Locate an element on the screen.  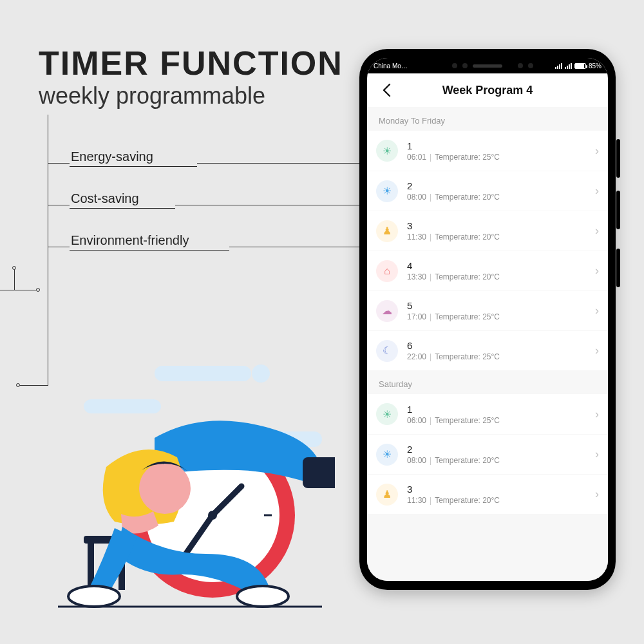
feature-cost: Cost-saving is located at coordinates (122, 200).